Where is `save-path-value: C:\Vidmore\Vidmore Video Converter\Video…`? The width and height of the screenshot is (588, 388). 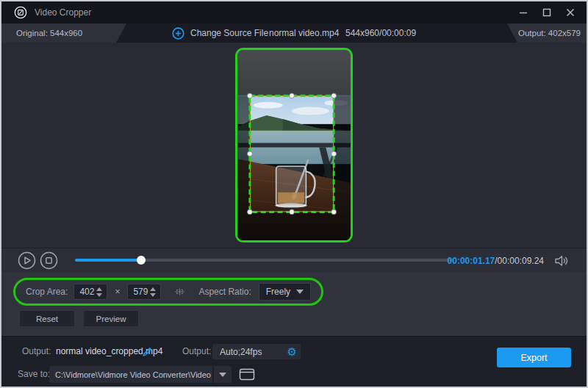 save-path-value: C:\Vidmore\Vidmore Video Converter\Video… is located at coordinates (134, 375).